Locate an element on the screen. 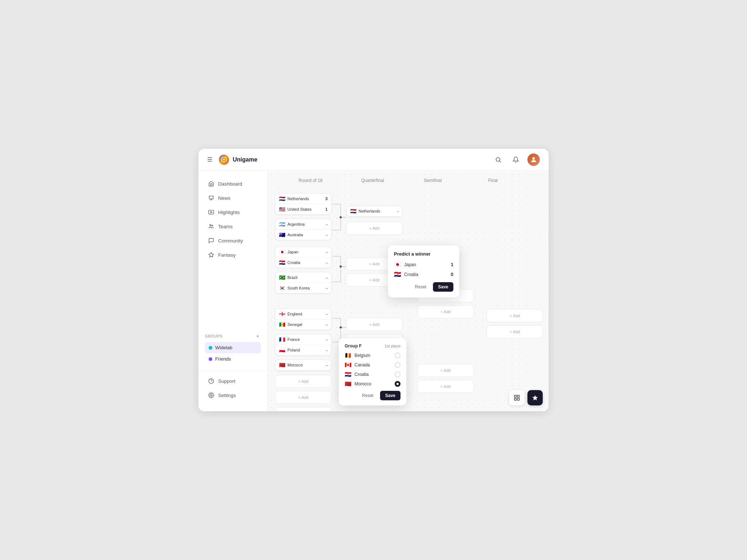  groupf-name-morocco: Morocco is located at coordinates (373, 384).